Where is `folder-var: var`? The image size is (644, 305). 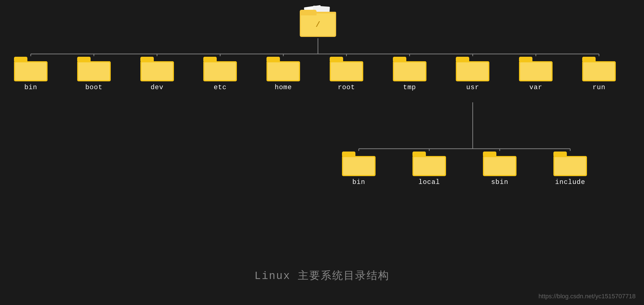 folder-var: var is located at coordinates (536, 74).